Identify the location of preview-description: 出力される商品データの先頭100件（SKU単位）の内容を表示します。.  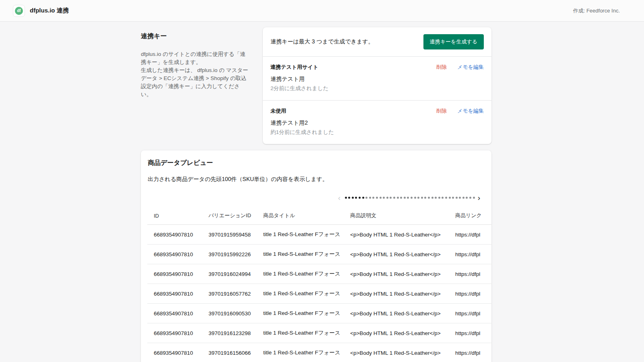
(316, 179).